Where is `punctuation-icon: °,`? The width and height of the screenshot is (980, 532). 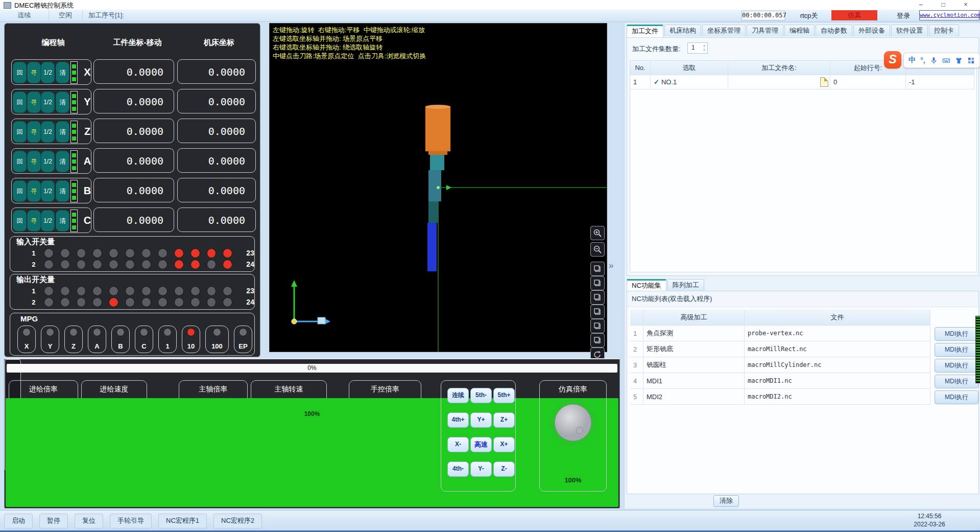 punctuation-icon: °, is located at coordinates (923, 60).